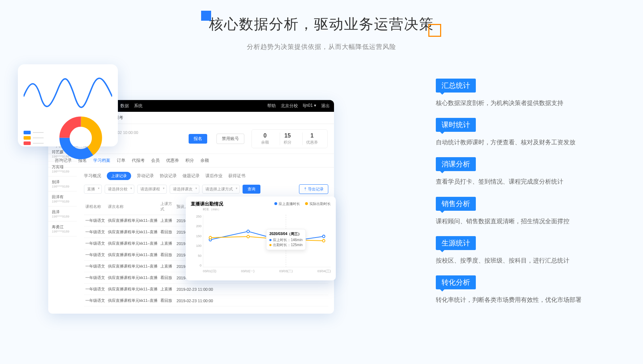 The width and height of the screenshot is (643, 364). Describe the element at coordinates (325, 106) in the screenshot. I see `topnav-right-item: 退出` at that location.